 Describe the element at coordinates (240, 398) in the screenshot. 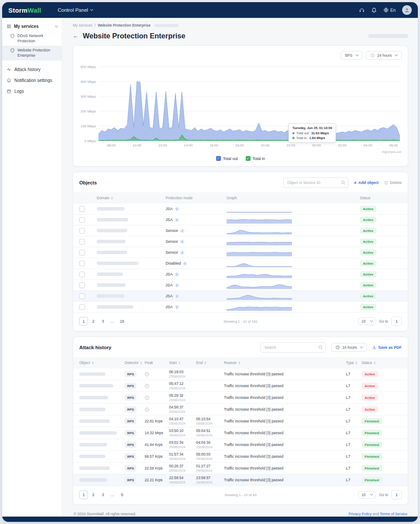

I see `attack-row: RPS 05:29:32 25/06/2024` at that location.